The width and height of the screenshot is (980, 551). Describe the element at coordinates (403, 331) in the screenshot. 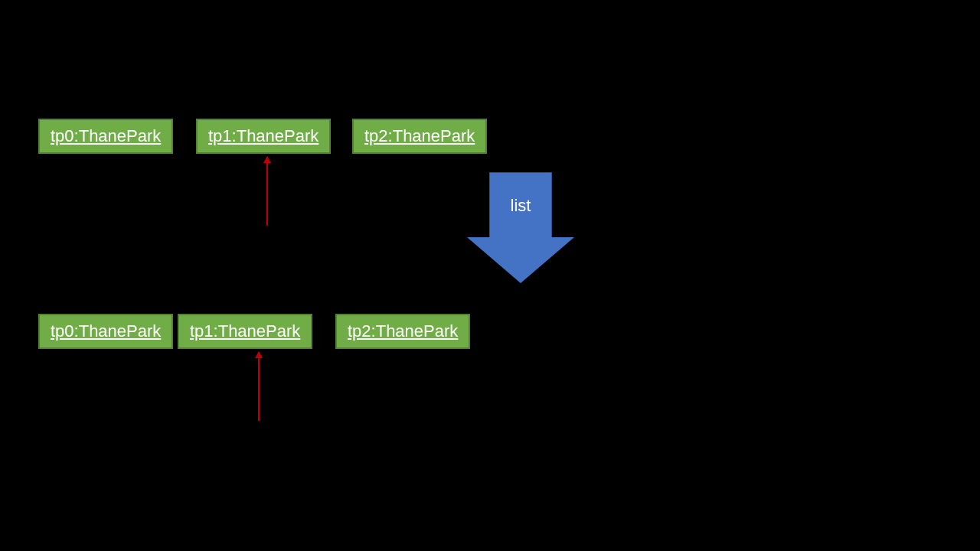

I see `node-bottom-2: tp2:ThanePark` at that location.